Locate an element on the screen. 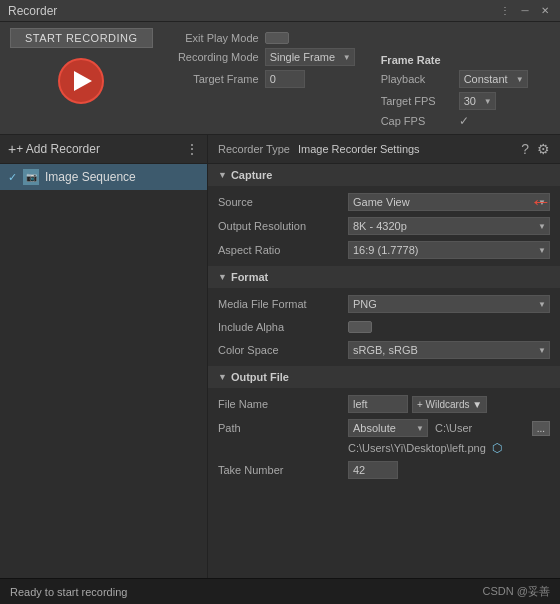 The image size is (560, 604). title-bar-title: Recorder is located at coordinates (32, 11).